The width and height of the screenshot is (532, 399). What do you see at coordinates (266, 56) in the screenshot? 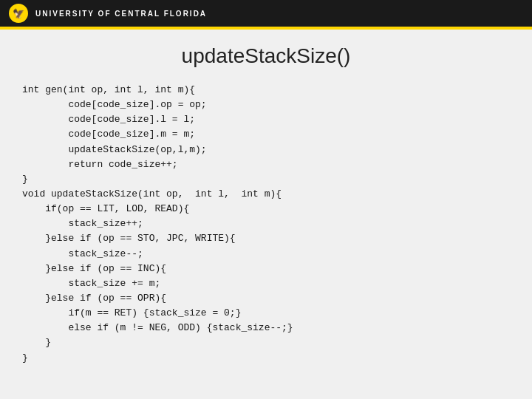
I see `page-title: updateStackSize()` at bounding box center [266, 56].